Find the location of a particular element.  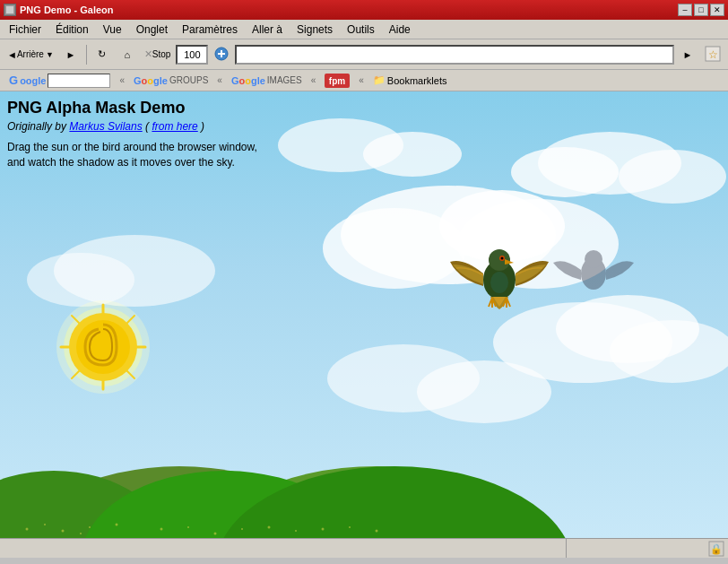

menu-onglet: Onglet is located at coordinates (152, 30).